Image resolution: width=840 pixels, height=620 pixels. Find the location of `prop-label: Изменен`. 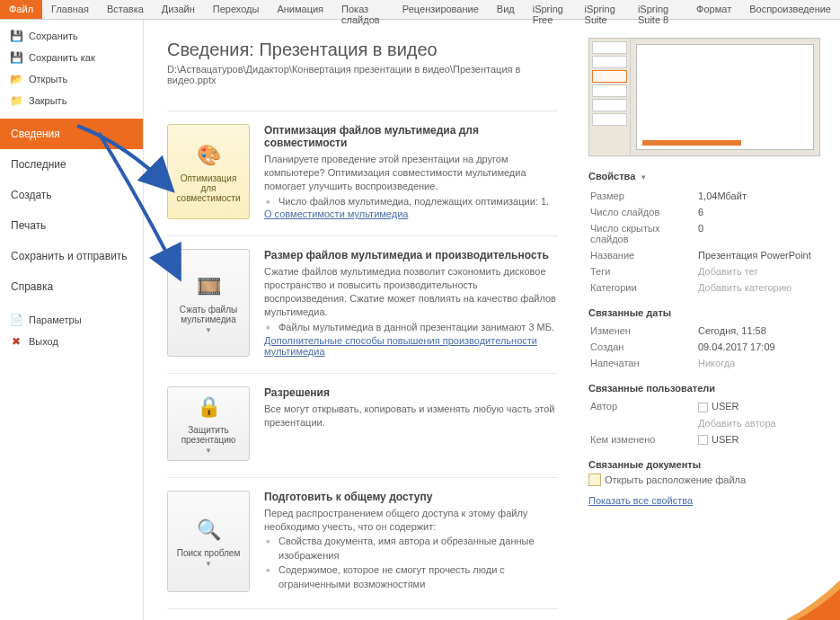

prop-label: Изменен is located at coordinates (643, 331).